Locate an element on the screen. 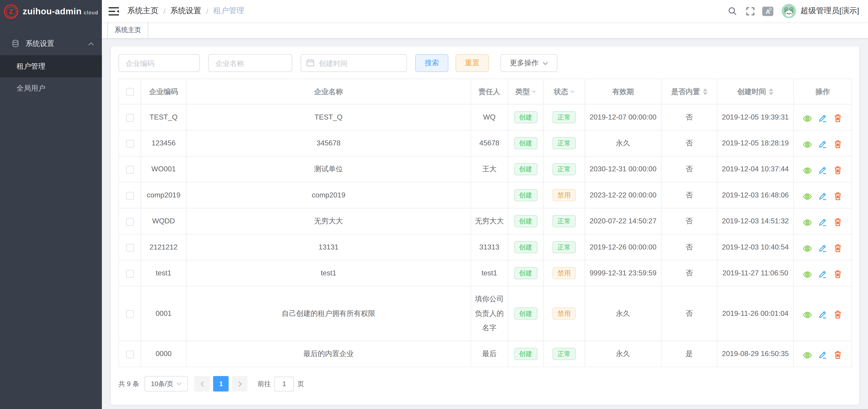 The height and width of the screenshot is (409, 868). avatar is located at coordinates (789, 11).